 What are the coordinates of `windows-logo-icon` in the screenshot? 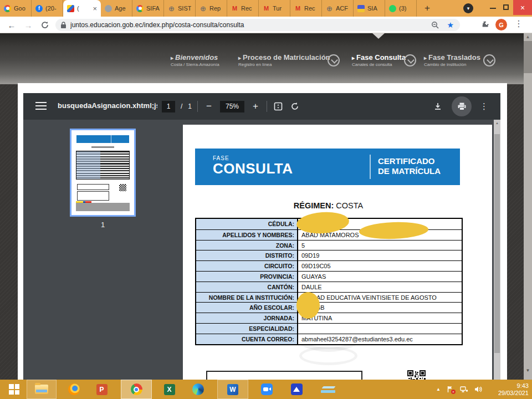 It's located at (14, 389).